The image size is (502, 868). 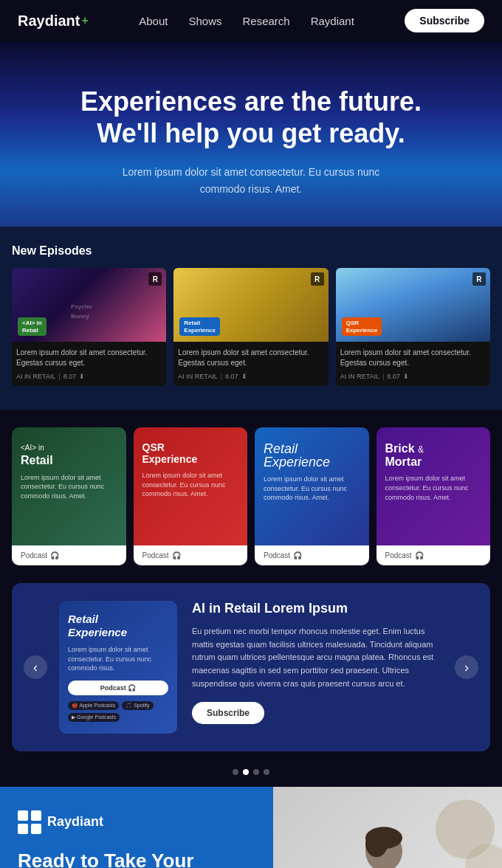 I want to click on episode-thumb-2: RetailExperience R, so click(x=251, y=305).